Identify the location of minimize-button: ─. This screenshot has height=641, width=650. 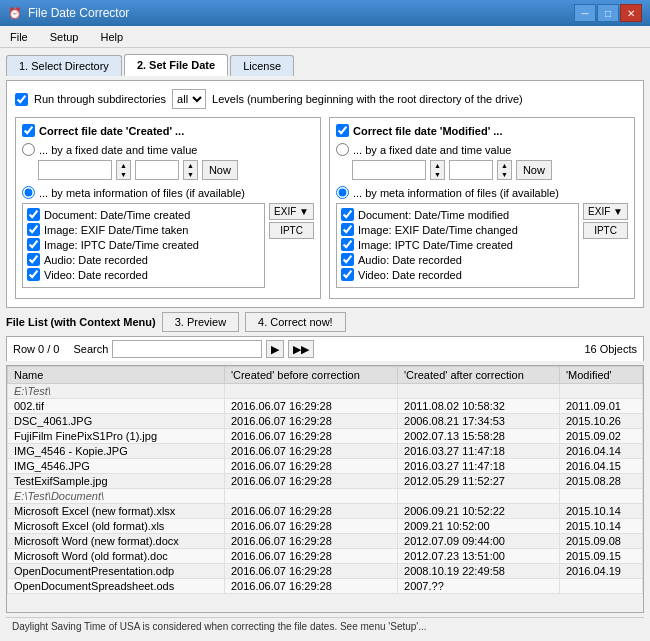
(585, 13).